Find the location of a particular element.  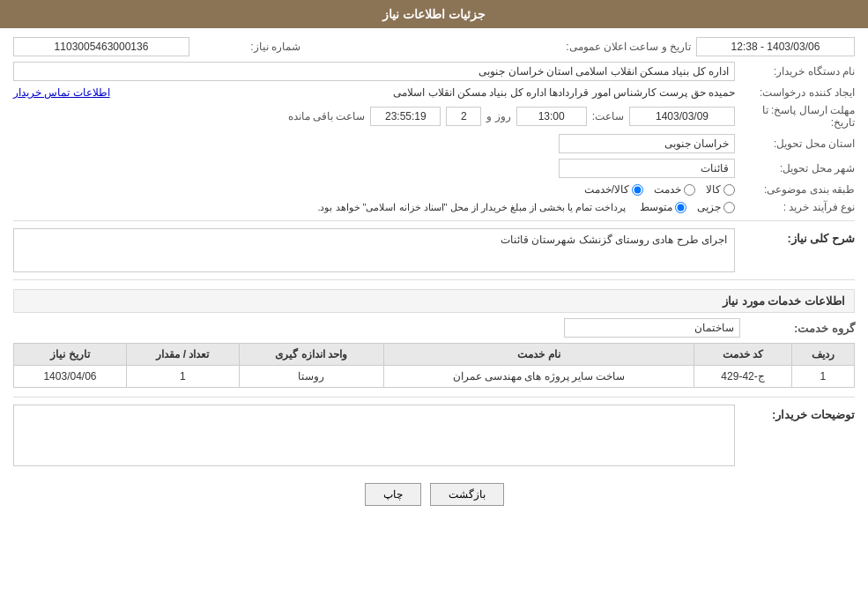

page-header: جزئیات اطلاعات نیاز is located at coordinates (434, 14).